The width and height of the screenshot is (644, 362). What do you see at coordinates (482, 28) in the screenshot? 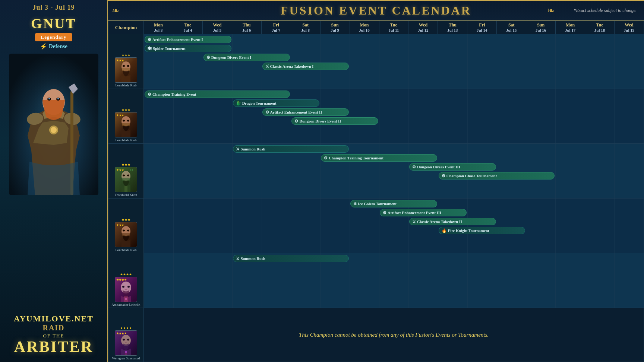
I see `day-header-fri-jul14: FriJul 14` at bounding box center [482, 28].